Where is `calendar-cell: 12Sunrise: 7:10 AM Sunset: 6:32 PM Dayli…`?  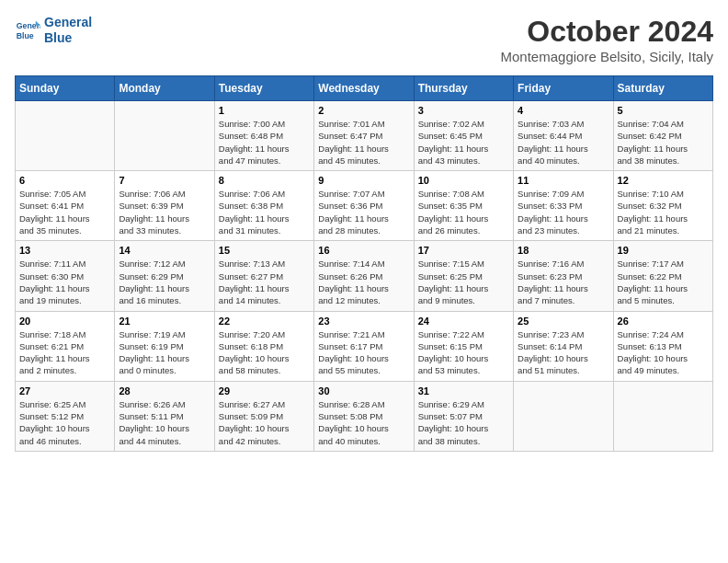 calendar-cell: 12Sunrise: 7:10 AM Sunset: 6:32 PM Dayli… is located at coordinates (663, 206).